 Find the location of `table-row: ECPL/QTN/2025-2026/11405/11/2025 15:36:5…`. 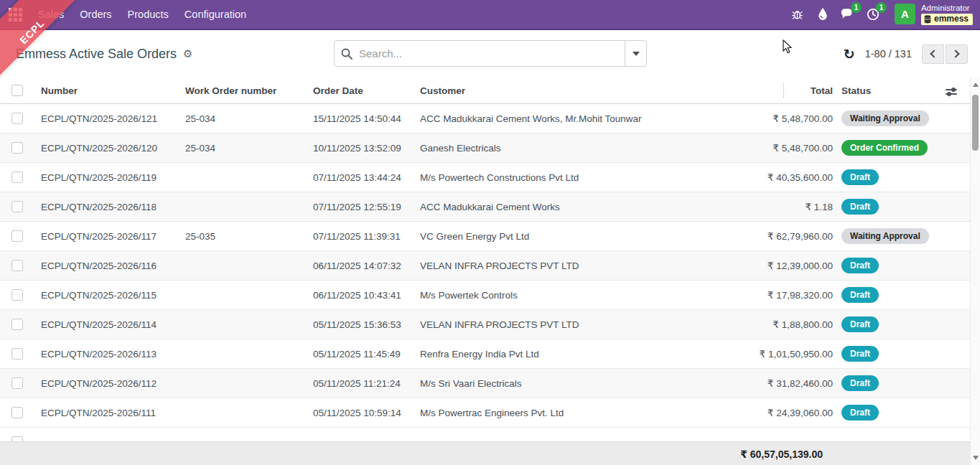

table-row: ECPL/QTN/2025-2026/11405/11/2025 15:36:5… is located at coordinates (485, 324).